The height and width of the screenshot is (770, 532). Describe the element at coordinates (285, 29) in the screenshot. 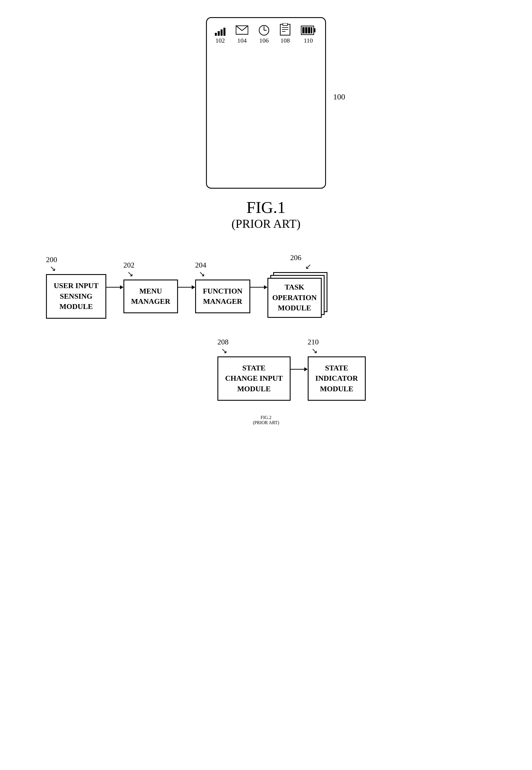

I see `clipboard-icon` at that location.